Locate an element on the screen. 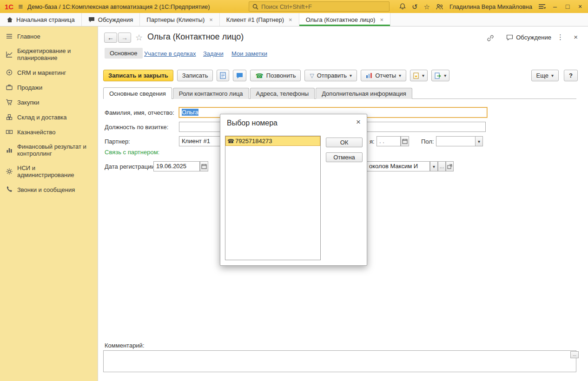 Image resolution: width=588 pixels, height=381 pixels. global-search-input: Поиск Ctrl+Shift+F is located at coordinates (319, 7).